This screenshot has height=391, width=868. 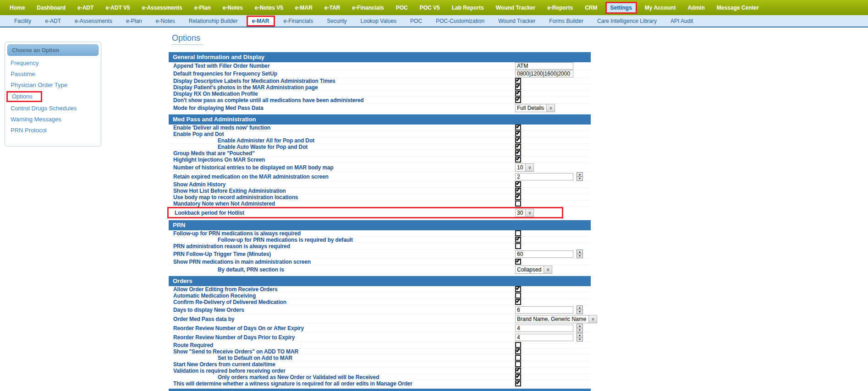 What do you see at coordinates (524, 168) in the screenshot?
I see `number-of-historical-entries-to-be-displayed-on--select: 10∨` at bounding box center [524, 168].